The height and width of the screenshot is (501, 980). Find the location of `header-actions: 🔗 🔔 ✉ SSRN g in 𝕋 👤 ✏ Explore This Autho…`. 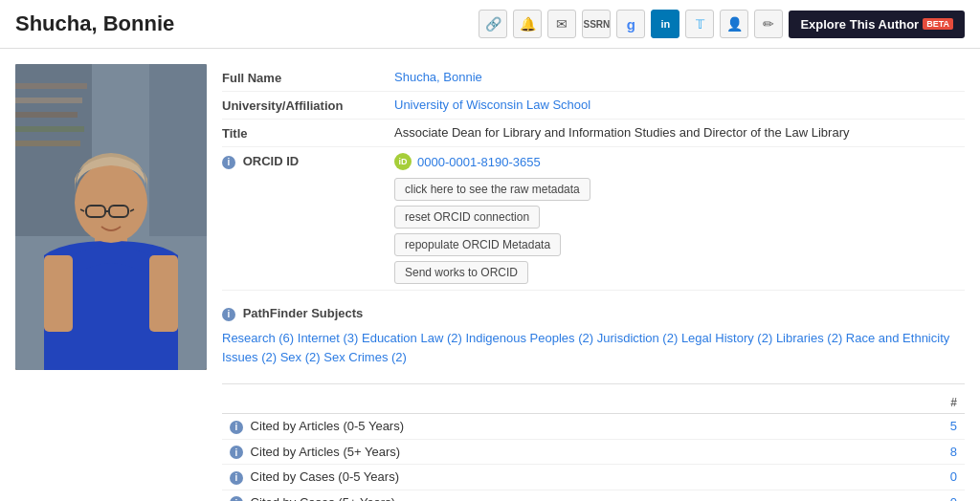

header-actions: 🔗 🔔 ✉ SSRN g in 𝕋 👤 ✏ Explore This Autho… is located at coordinates (722, 24).